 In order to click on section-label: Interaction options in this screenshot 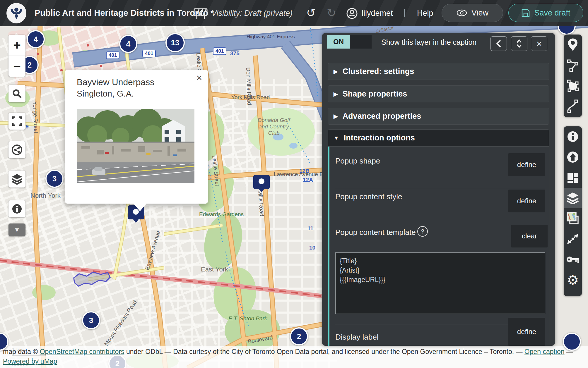, I will do `click(380, 138)`.